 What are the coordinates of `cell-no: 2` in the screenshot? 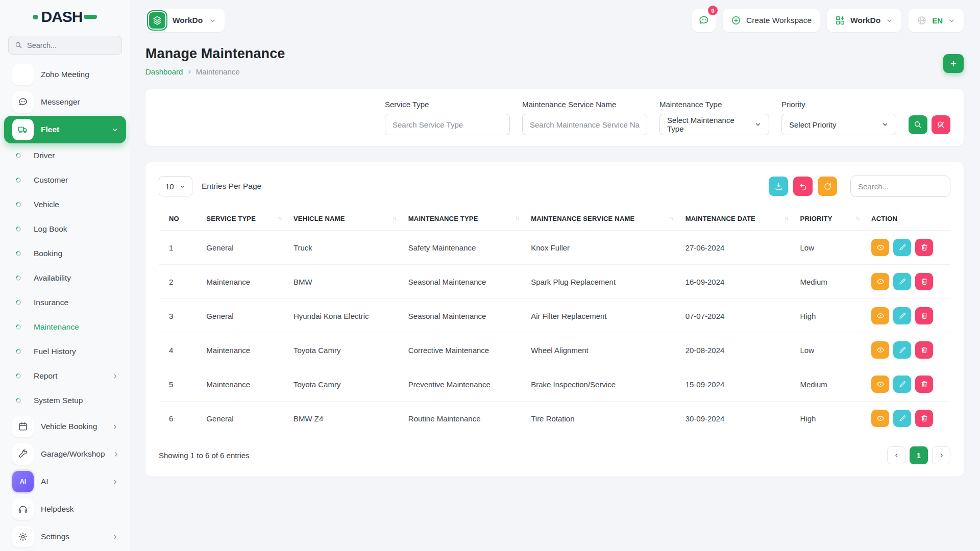 It's located at (181, 282).